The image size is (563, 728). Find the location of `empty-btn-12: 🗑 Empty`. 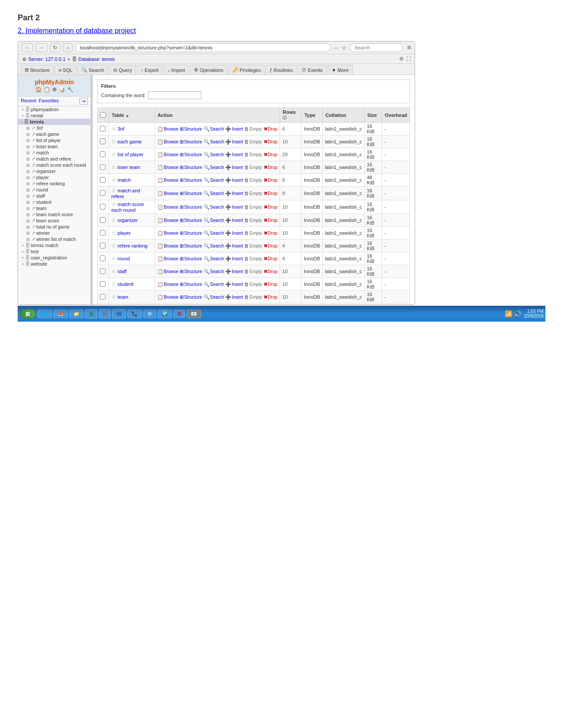

empty-btn-12: 🗑 Empty is located at coordinates (253, 284).